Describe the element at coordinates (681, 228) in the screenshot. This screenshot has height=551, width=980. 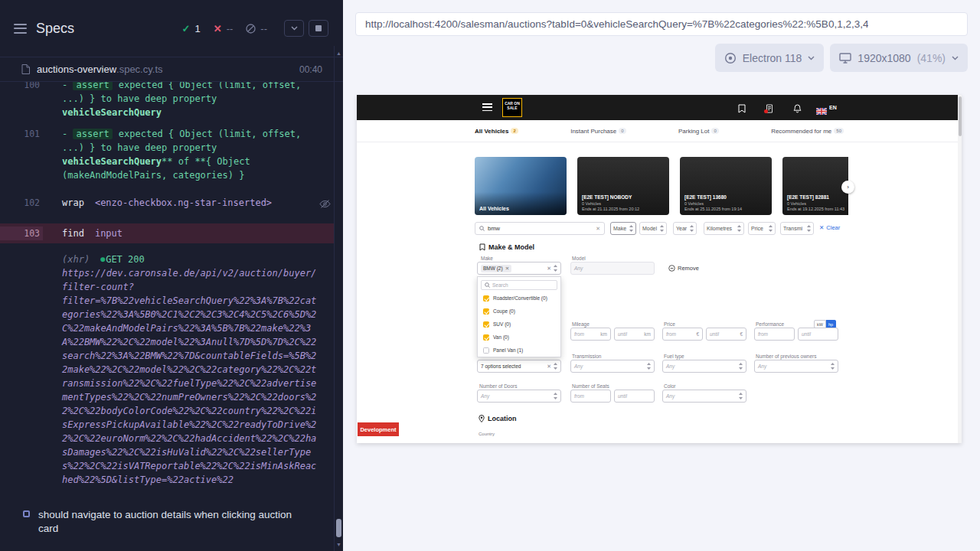
I see `pill-label: Year` at that location.